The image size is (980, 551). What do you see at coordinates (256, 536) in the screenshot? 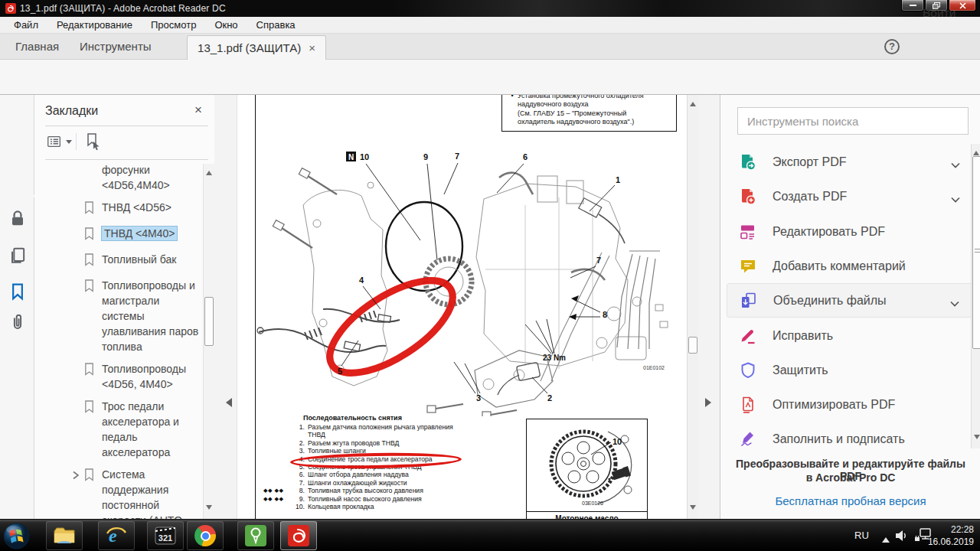
I see `taskbar-coreldraw-button` at bounding box center [256, 536].